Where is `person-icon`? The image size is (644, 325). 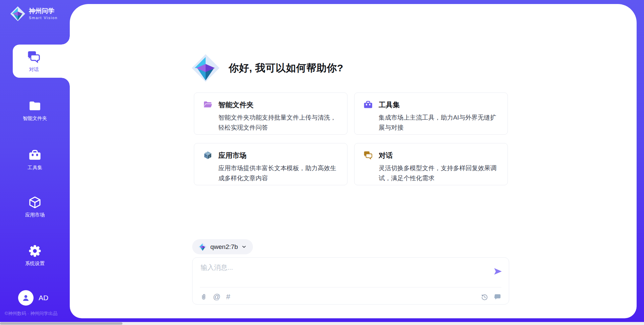 person-icon is located at coordinates (26, 298).